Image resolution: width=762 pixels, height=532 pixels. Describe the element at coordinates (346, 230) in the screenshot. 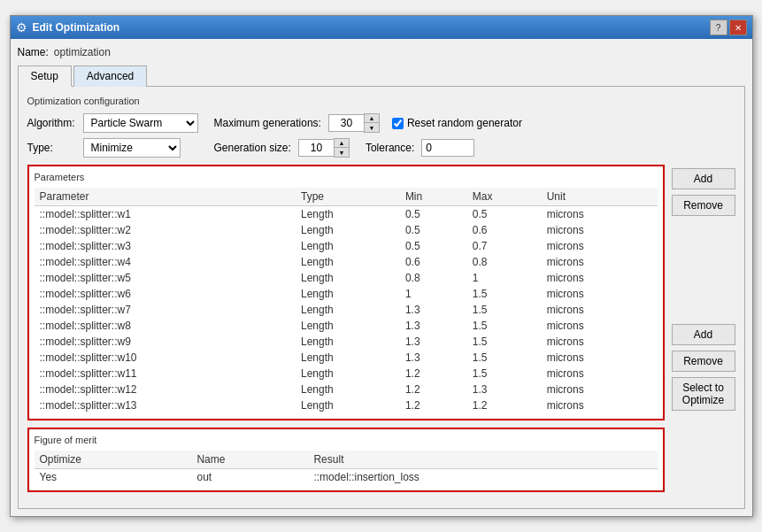

I see `table-row: ::model::splitter::w2Length0.50.6microns` at that location.